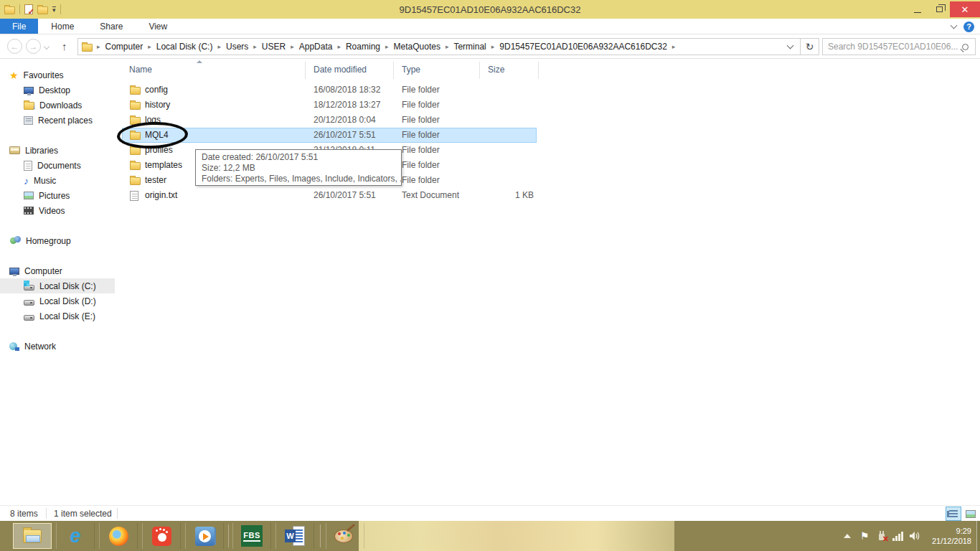 Image resolution: width=980 pixels, height=551 pixels. What do you see at coordinates (337, 195) in the screenshot?
I see `file-row-origin-txt: origin.txt 26/10/2017 5:51 Text Document…` at bounding box center [337, 195].